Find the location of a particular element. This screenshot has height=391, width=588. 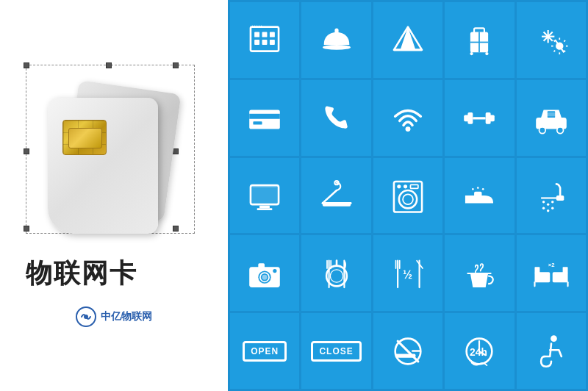

camping-icon is located at coordinates (408, 40).